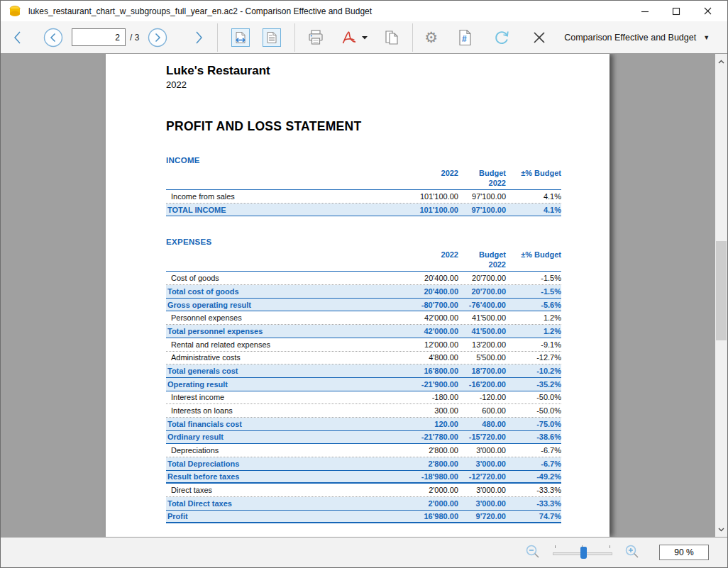 This screenshot has height=568, width=728. What do you see at coordinates (534, 464) in the screenshot?
I see `row-percent-value: -6.7%` at bounding box center [534, 464].